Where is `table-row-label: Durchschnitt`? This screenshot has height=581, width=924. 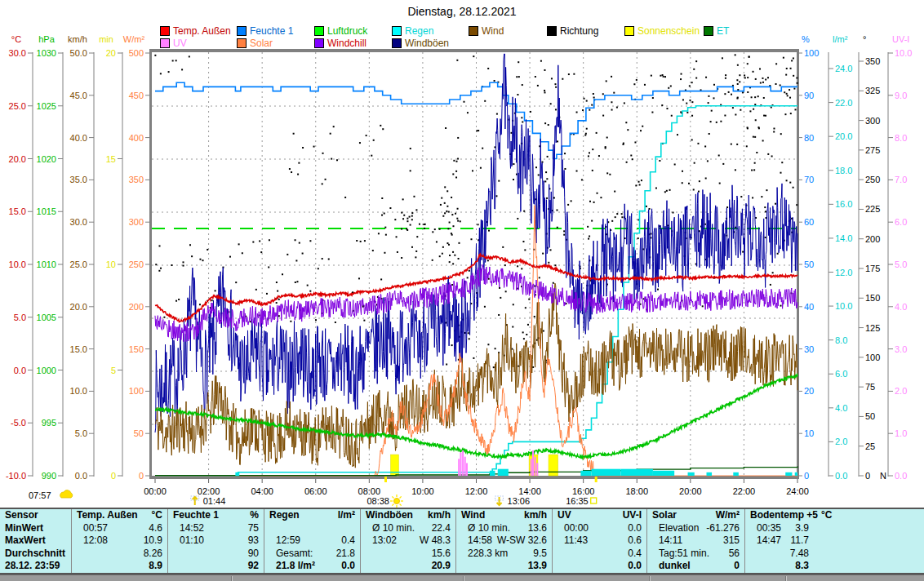
table-row-label: Durchschnitt is located at coordinates (35, 554).